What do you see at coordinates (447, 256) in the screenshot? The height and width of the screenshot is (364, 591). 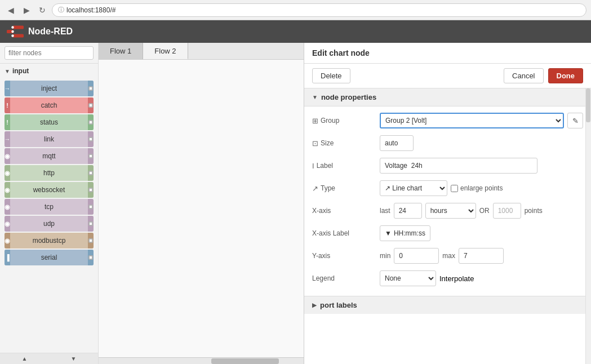 I see `prop-row-yaxis: Y-axis min max` at bounding box center [447, 256].